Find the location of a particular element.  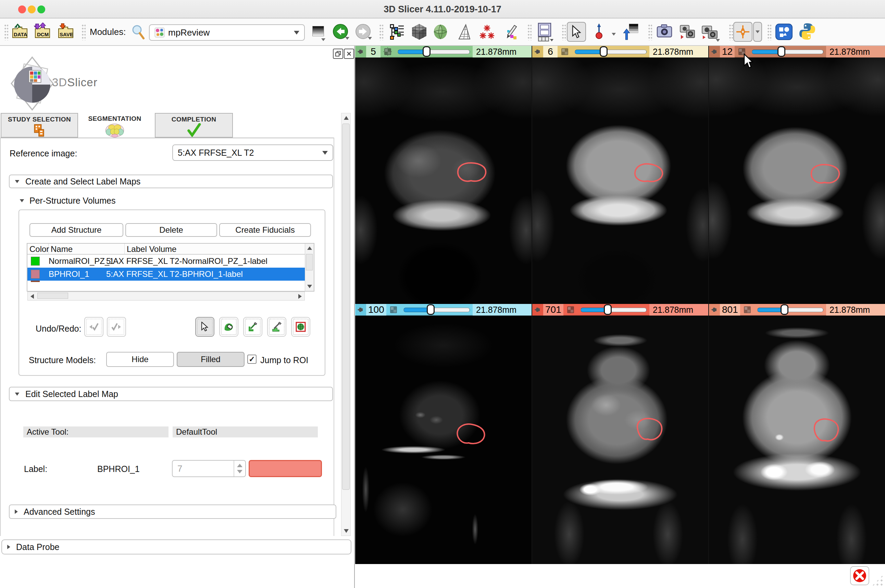

slice-offset-value: 100 is located at coordinates (376, 310).